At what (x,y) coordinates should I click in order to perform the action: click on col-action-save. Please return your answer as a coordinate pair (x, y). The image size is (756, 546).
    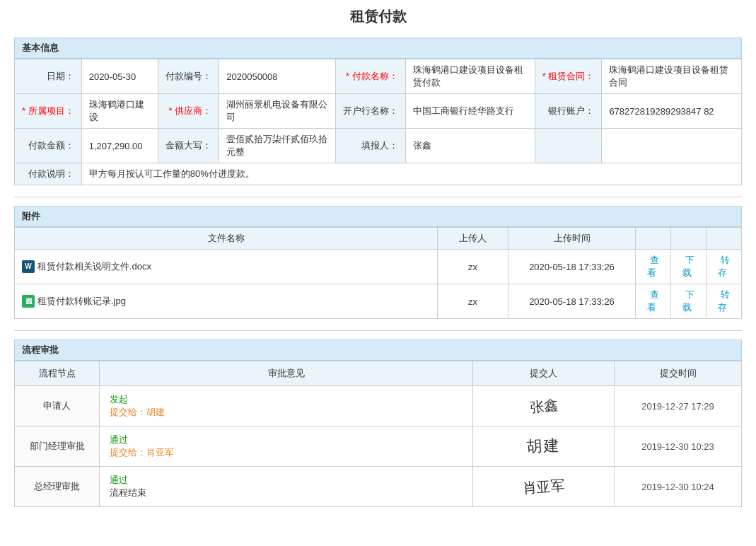
    Looking at the image, I should click on (724, 239).